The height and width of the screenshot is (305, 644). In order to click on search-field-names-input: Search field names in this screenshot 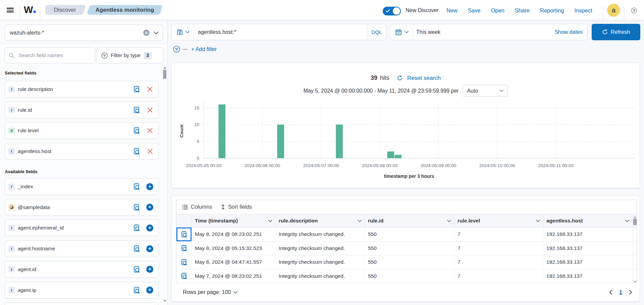, I will do `click(50, 55)`.